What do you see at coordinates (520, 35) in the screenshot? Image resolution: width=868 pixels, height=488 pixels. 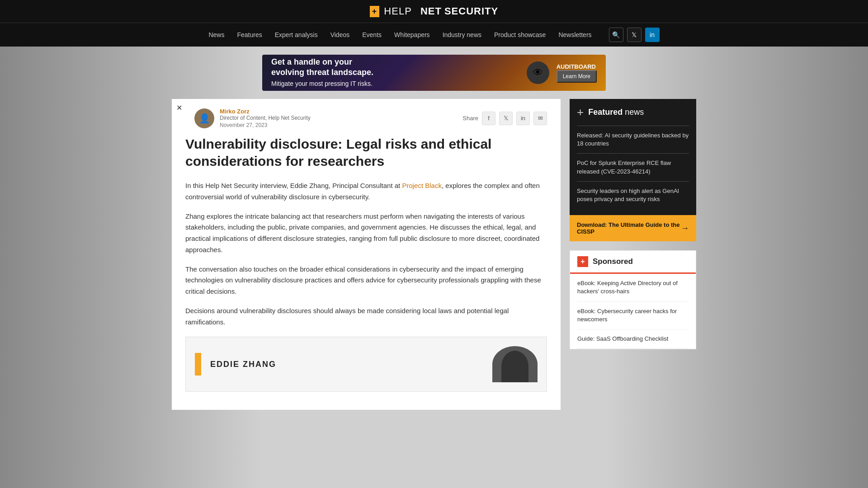 I see `nav-item-product-showcase: Product showcase` at bounding box center [520, 35].